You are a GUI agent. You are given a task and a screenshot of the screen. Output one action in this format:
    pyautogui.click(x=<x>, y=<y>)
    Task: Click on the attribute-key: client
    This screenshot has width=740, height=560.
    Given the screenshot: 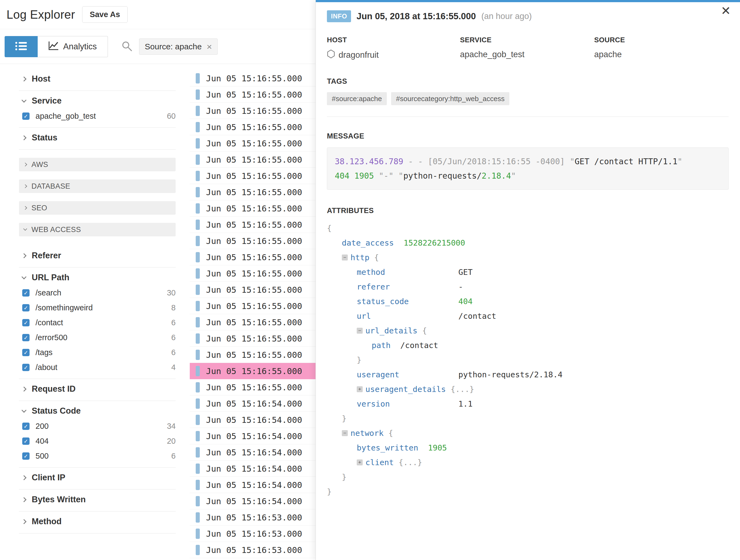 What is the action you would take?
    pyautogui.click(x=379, y=462)
    